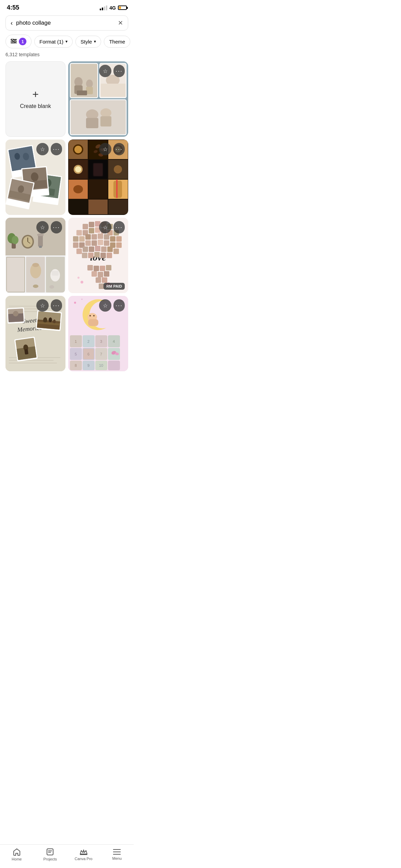 The height and width of the screenshot is (868, 401). Describe the element at coordinates (117, 42) in the screenshot. I see `theme-filter-button: Theme` at that location.